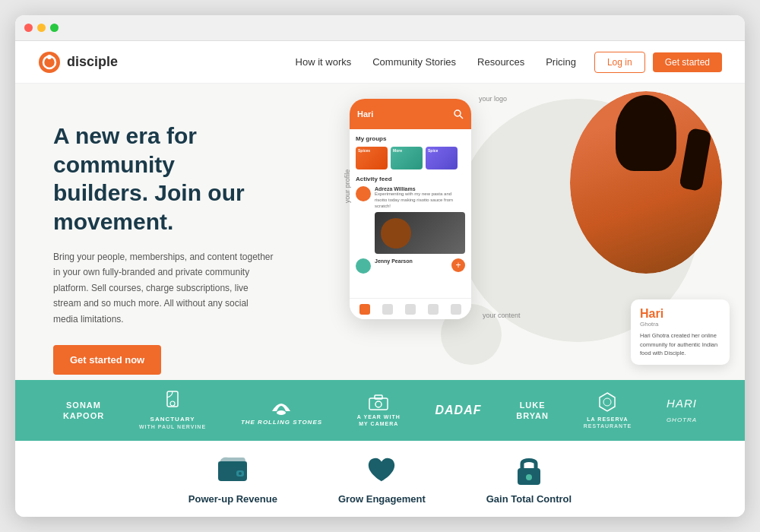 The image size is (760, 532). Describe the element at coordinates (411, 261) in the screenshot. I see `feed-name-2: Jenny Pearson` at that location.